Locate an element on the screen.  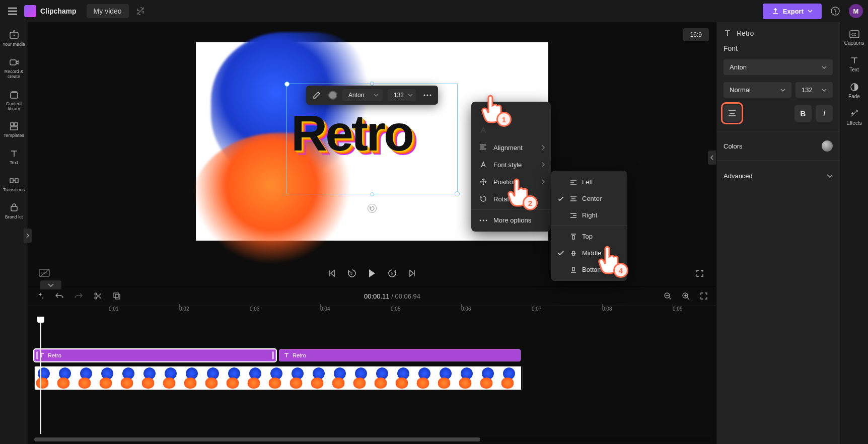
text-clip-2: Retro is located at coordinates (400, 355).